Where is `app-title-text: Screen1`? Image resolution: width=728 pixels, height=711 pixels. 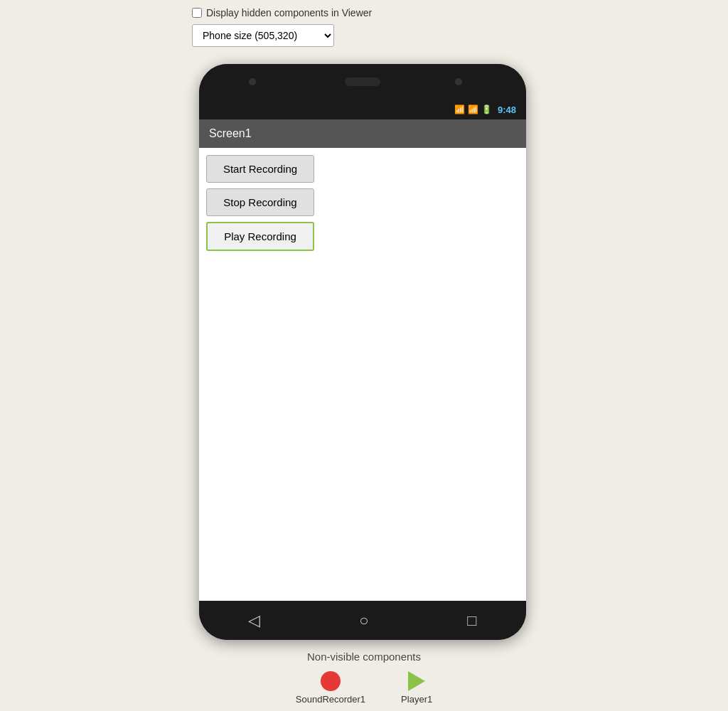
app-title-text: Screen1 is located at coordinates (230, 134).